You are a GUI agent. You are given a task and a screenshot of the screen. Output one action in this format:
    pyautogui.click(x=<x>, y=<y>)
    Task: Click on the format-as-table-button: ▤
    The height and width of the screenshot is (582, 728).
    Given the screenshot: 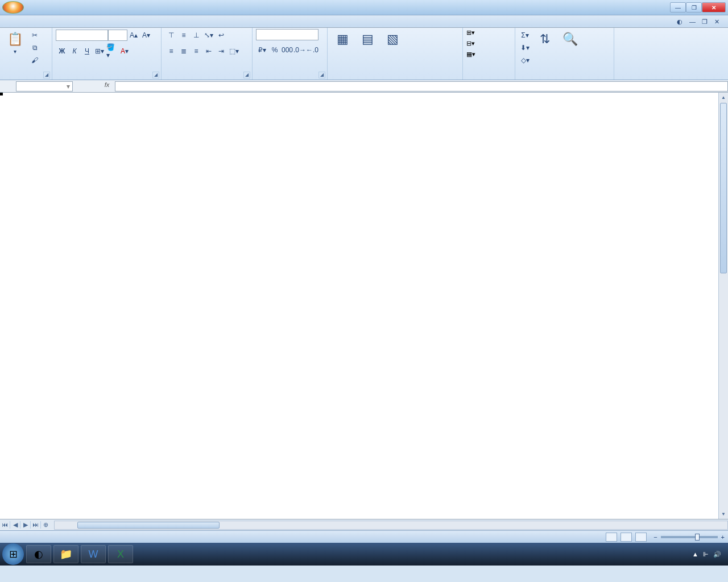 What is the action you would take?
    pyautogui.click(x=367, y=39)
    